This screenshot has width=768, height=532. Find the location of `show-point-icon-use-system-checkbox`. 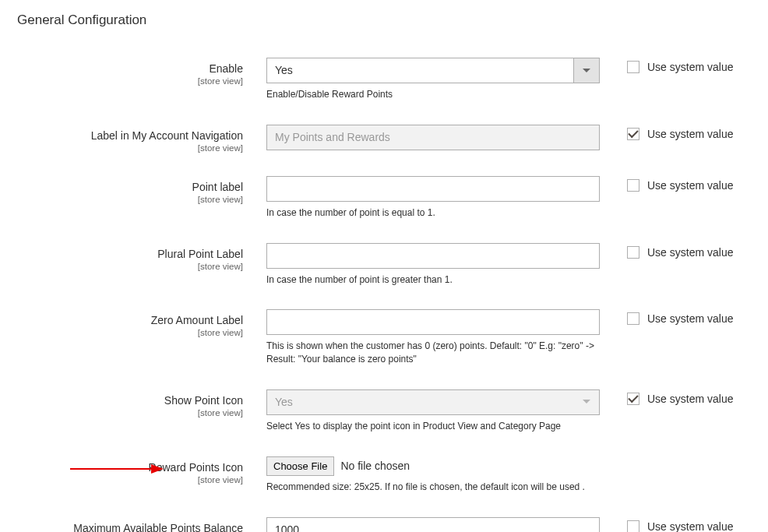

show-point-icon-use-system-checkbox is located at coordinates (633, 399).